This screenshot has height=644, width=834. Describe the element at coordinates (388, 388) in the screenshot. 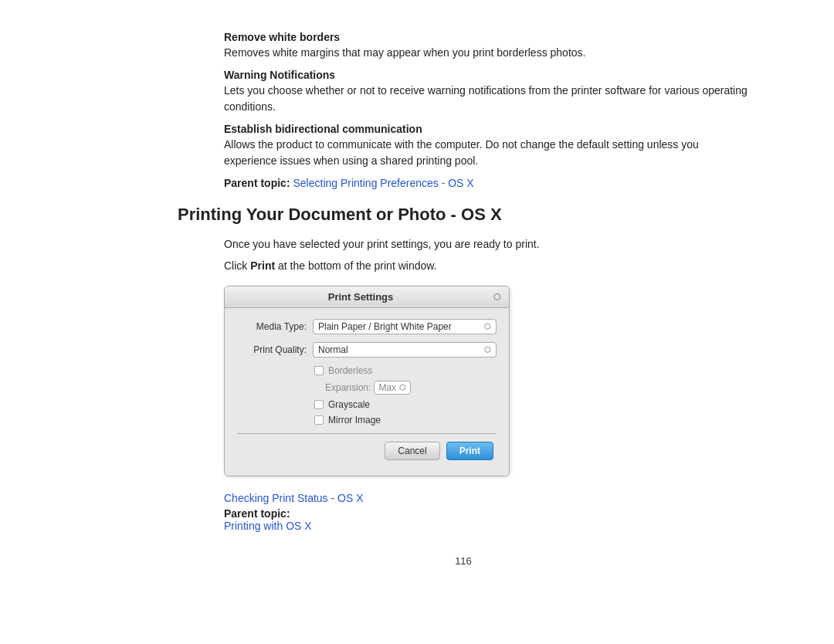

I see `expansion-value: Max` at that location.